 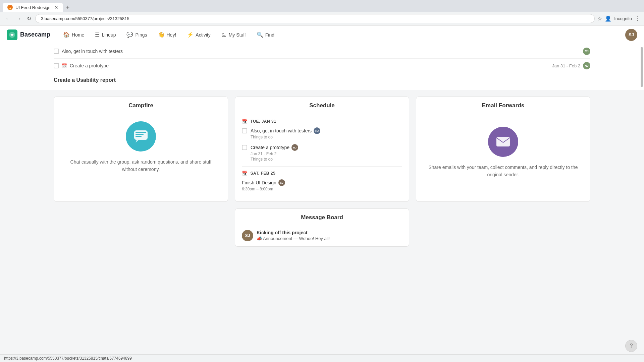 I want to click on scrollbar-thumb, so click(x=642, y=67).